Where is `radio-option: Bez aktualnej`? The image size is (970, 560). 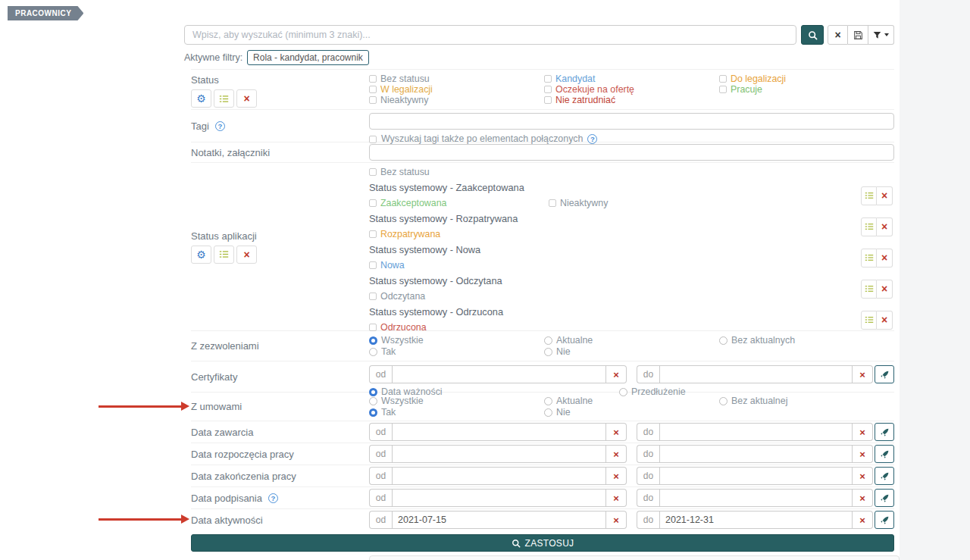
radio-option: Bez aktualnej is located at coordinates (806, 402).